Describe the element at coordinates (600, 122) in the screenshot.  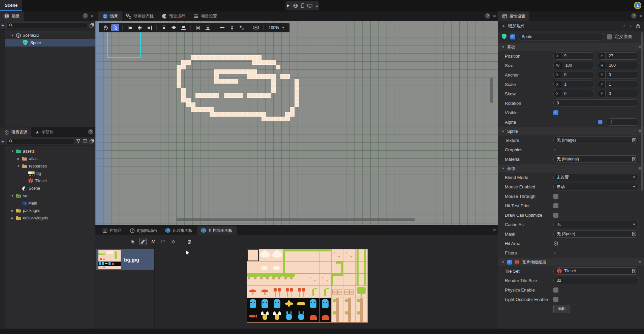
I see `slider-handle` at that location.